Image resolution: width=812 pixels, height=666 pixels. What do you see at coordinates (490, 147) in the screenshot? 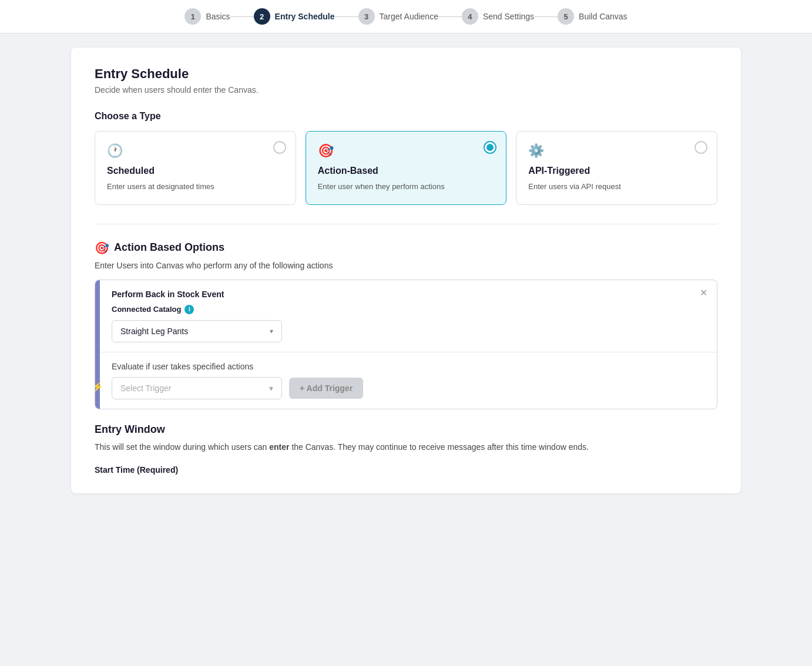
I see `radio-action-based` at bounding box center [490, 147].